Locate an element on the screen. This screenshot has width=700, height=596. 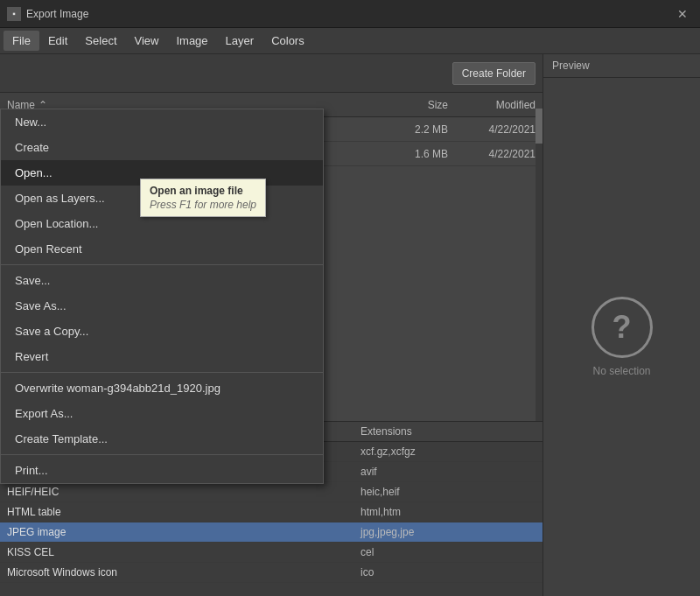
preview-no-selection-label: No selection is located at coordinates (621, 371).